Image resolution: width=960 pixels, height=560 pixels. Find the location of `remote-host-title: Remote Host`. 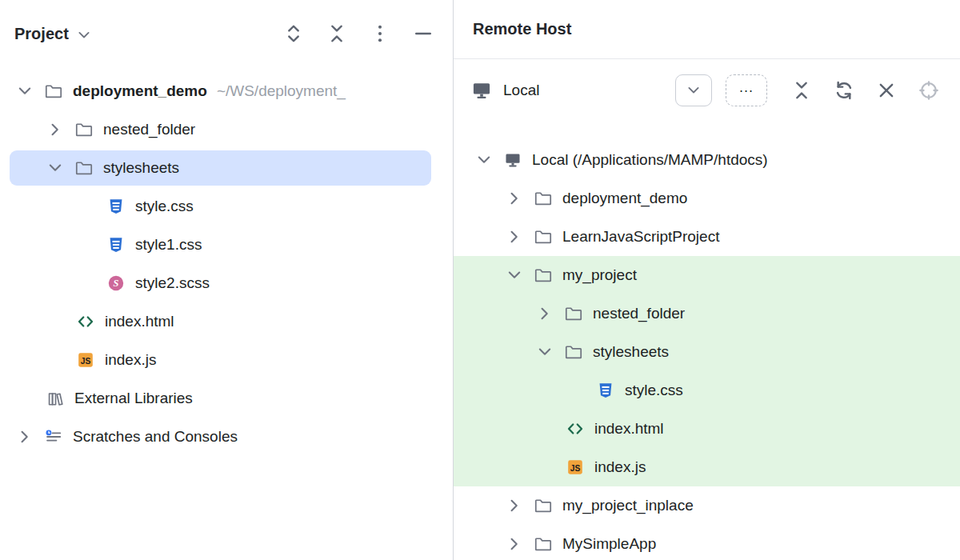

remote-host-title: Remote Host is located at coordinates (522, 29).